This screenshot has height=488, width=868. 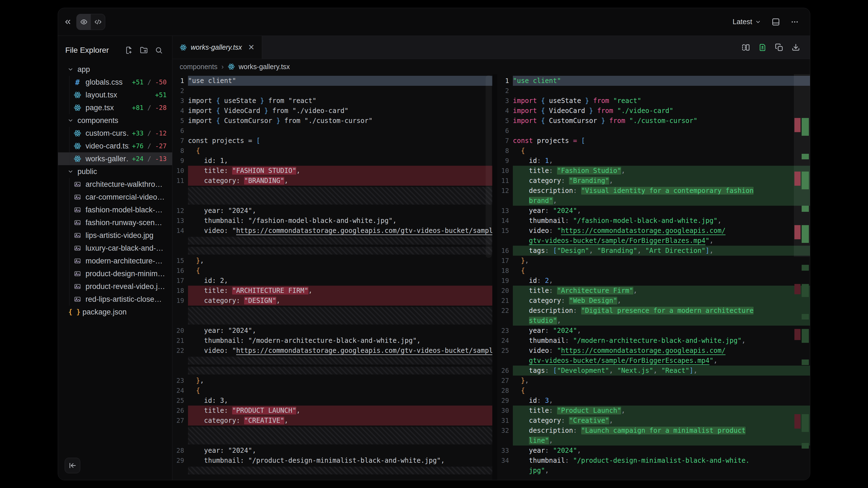 What do you see at coordinates (115, 121) in the screenshot?
I see `tree-folder-components: components` at bounding box center [115, 121].